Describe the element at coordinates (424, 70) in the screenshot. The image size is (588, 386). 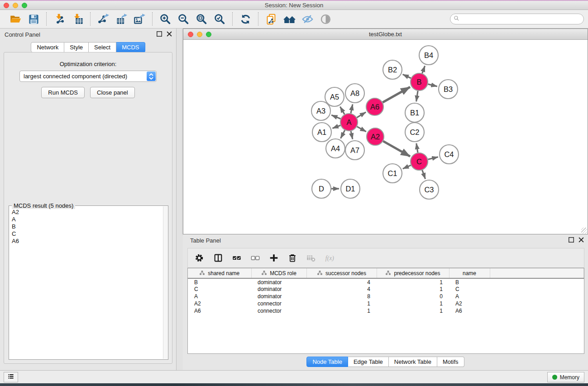
I see `edge-B-B4` at that location.